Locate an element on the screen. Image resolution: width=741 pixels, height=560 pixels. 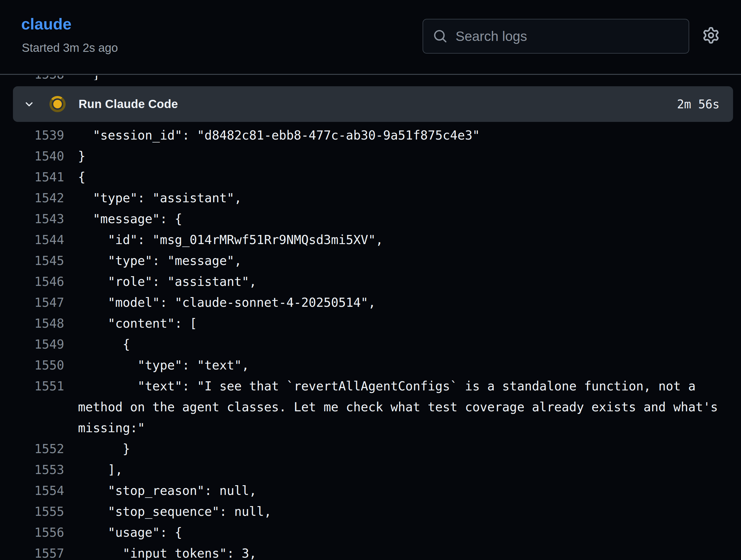
log-line: 1556 "usage": { is located at coordinates (370, 533).